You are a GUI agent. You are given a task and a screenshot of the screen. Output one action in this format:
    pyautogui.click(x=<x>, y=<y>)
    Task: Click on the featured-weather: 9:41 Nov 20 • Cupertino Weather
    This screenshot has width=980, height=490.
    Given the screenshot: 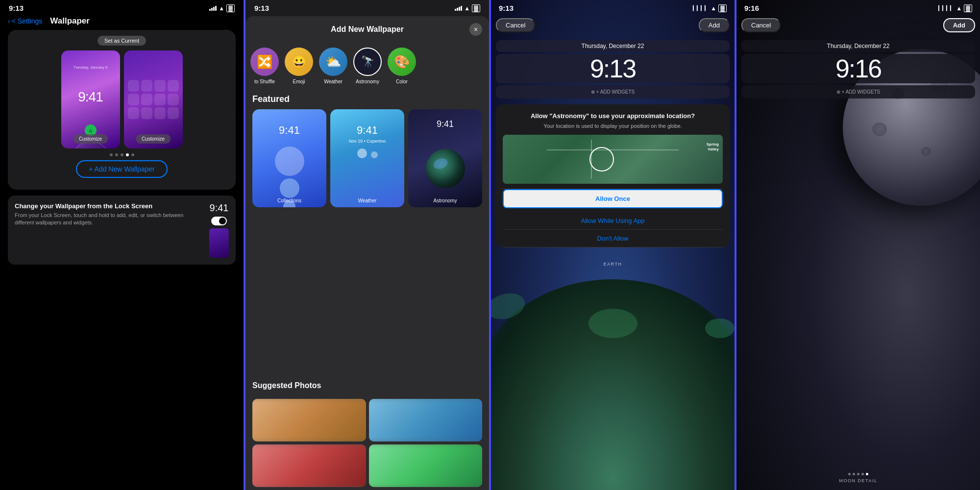 What is the action you would take?
    pyautogui.click(x=368, y=158)
    